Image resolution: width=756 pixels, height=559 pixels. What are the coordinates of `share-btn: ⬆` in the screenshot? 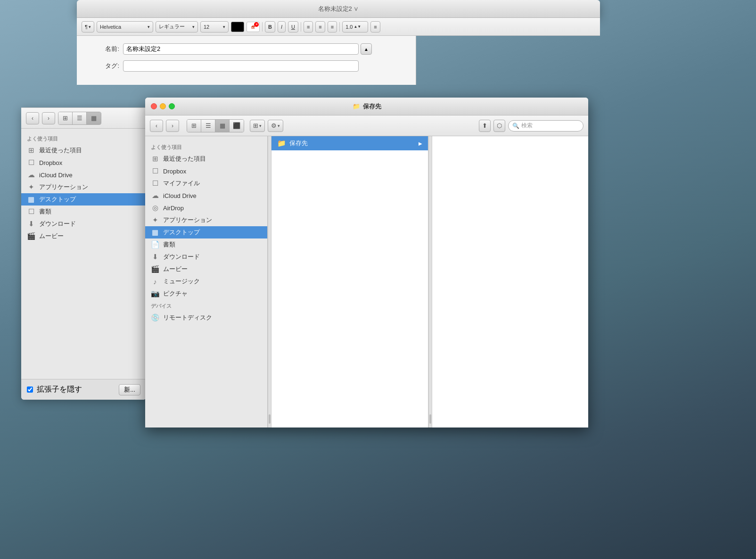 It's located at (485, 126).